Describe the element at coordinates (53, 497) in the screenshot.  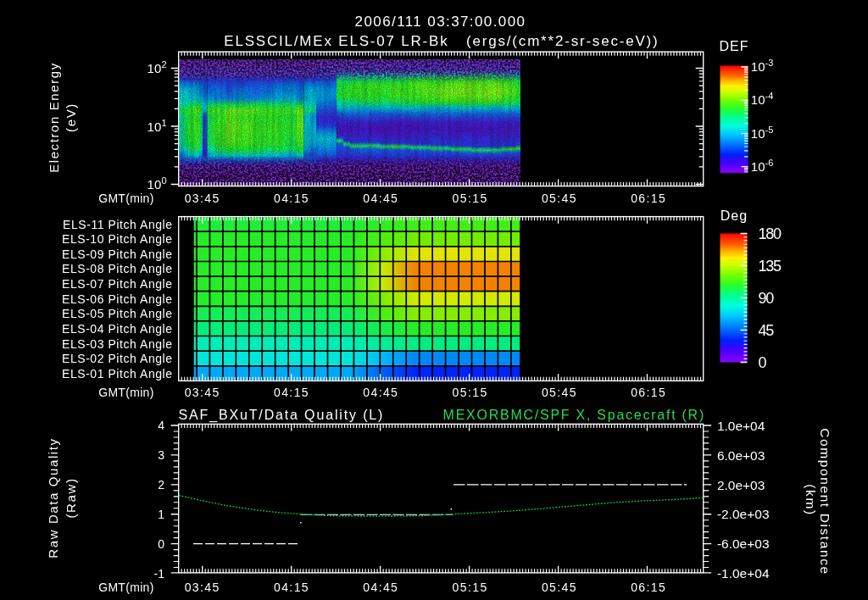
I see `svg-text: Raw Data Quality` at that location.